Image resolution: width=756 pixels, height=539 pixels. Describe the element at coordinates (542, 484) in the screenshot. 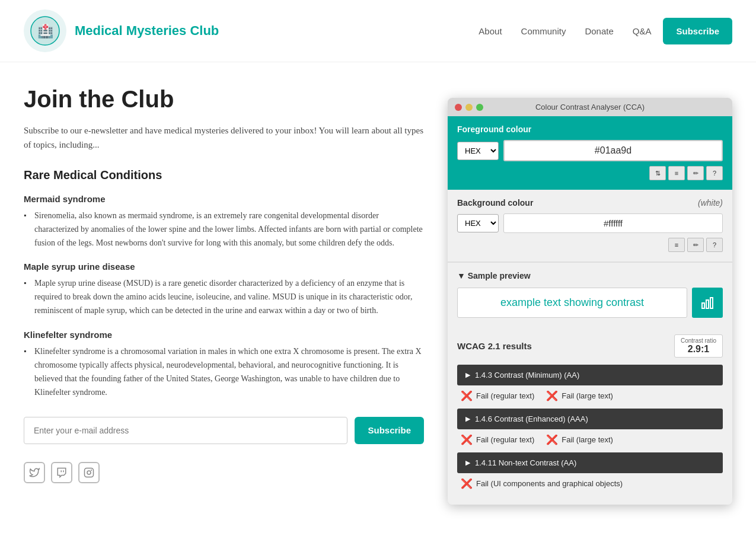

I see `rule-1411-result-0: ❌ Fail (UI components and graphical obje…` at that location.